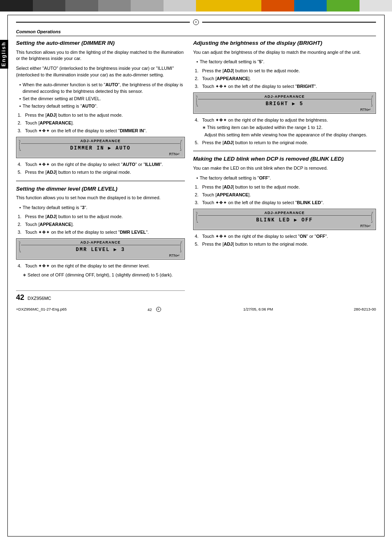 Image resolution: width=392 pixels, height=555 pixels. I want to click on brightness-step-5: 5.Press the [ADJ] button to return to th…, so click(285, 143).